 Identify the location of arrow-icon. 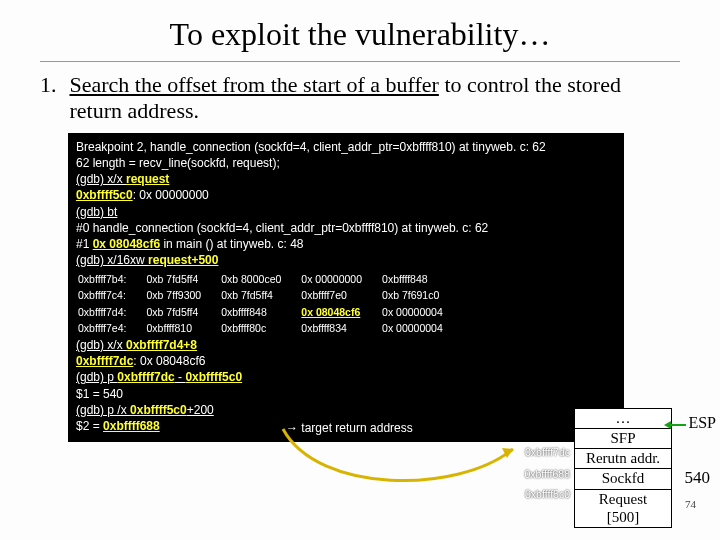
(678, 425).